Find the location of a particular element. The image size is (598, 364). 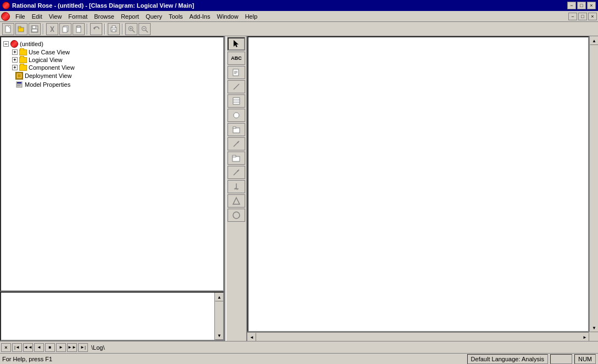

status-numlock is located at coordinates (561, 359).